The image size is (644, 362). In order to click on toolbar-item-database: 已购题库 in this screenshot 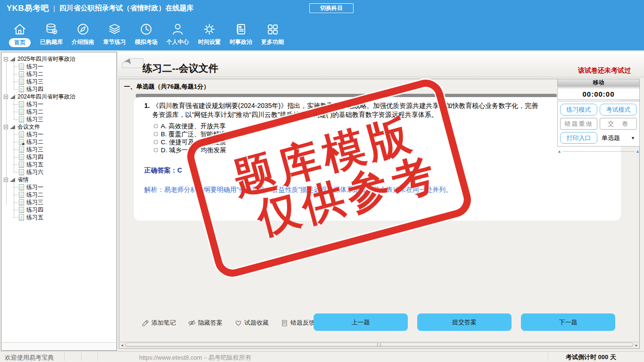, I will do `click(51, 34)`.